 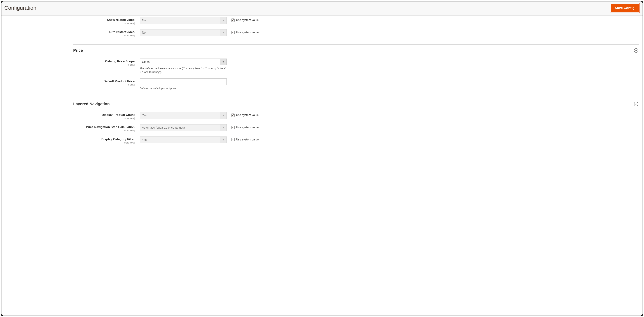 What do you see at coordinates (356, 67) in the screenshot?
I see `field-catalog-price-scope: Catalog Price Scope [global] Global This…` at bounding box center [356, 67].